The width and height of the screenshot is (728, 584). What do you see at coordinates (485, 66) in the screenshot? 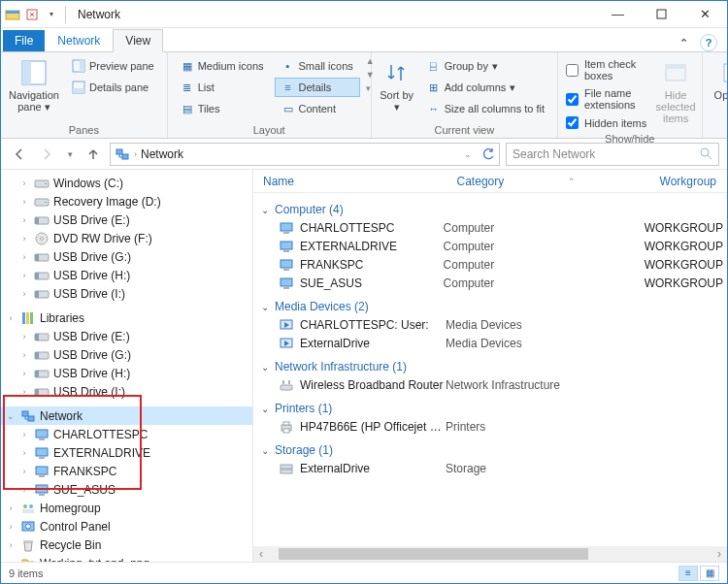
I see `group-by-button: ⌸Group by ▾` at bounding box center [485, 66].